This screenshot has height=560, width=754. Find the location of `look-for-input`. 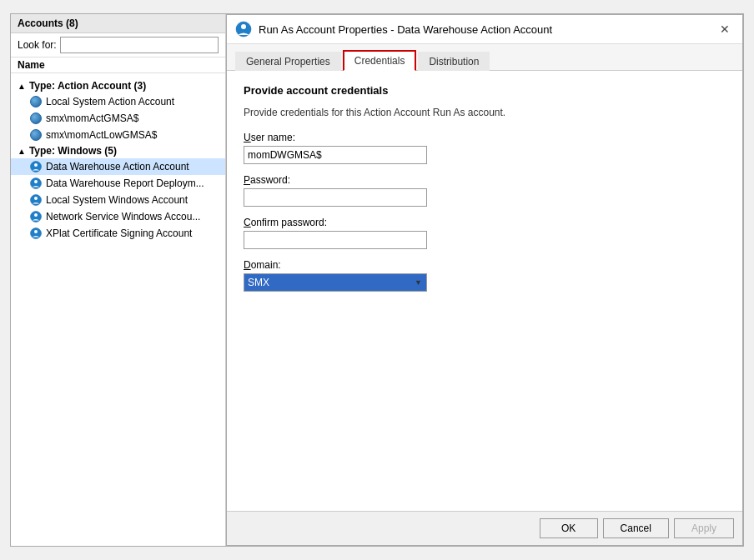

look-for-input is located at coordinates (139, 45).